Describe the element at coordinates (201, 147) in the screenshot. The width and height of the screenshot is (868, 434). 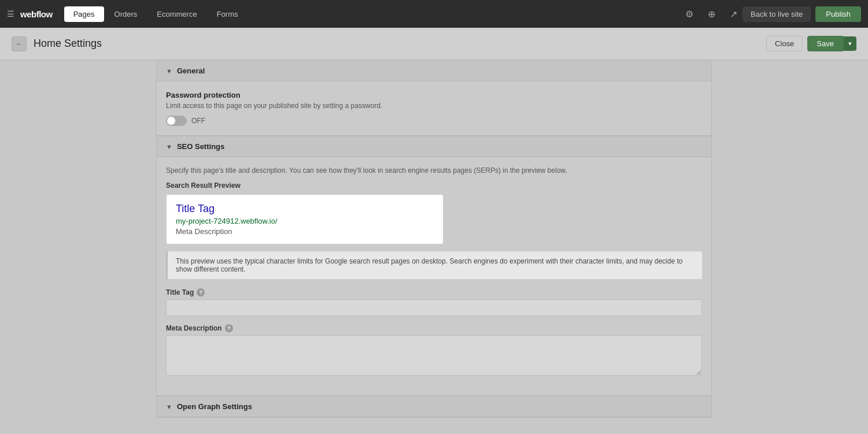
I see `seo-section-title: SEO Settings` at that location.